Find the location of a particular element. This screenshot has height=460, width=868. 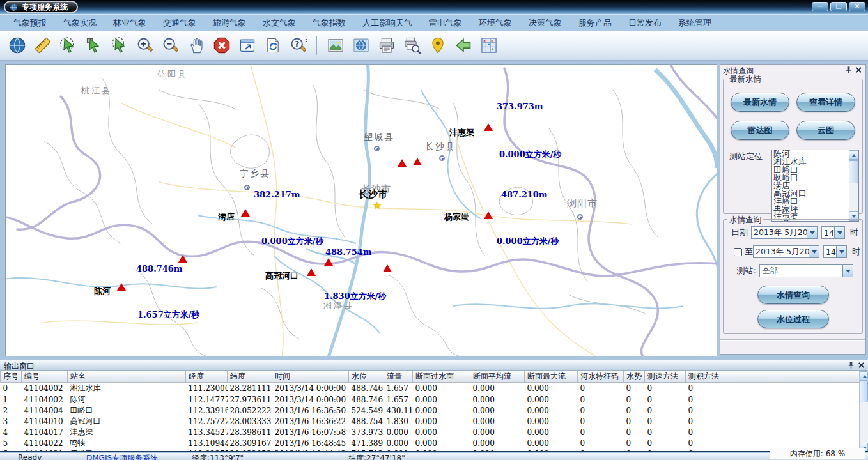

table-row: 241104004田峪口112.33916728.0522222013/1/6 … is located at coordinates (430, 410).